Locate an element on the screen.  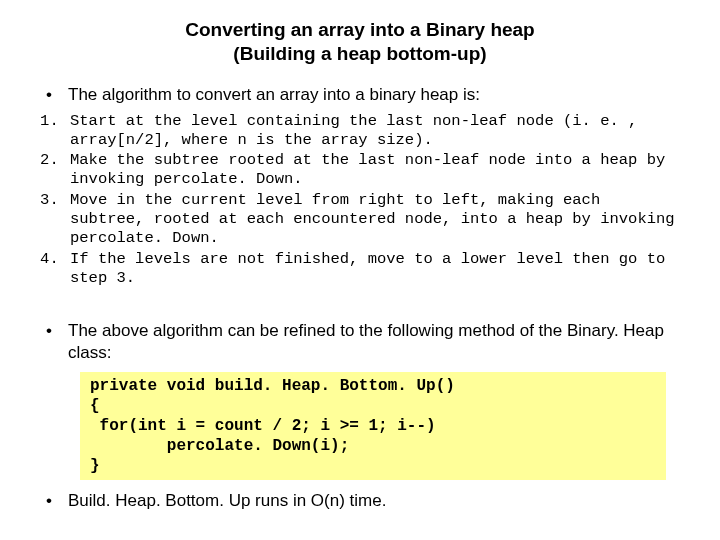
title-line1: Converting an array into a Binary heap is located at coordinates (360, 30).